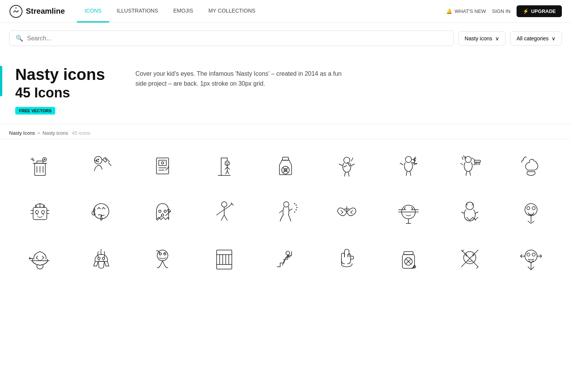 Image resolution: width=571 pixels, height=392 pixels. Describe the element at coordinates (224, 166) in the screenshot. I see `icon-gallows` at that location.